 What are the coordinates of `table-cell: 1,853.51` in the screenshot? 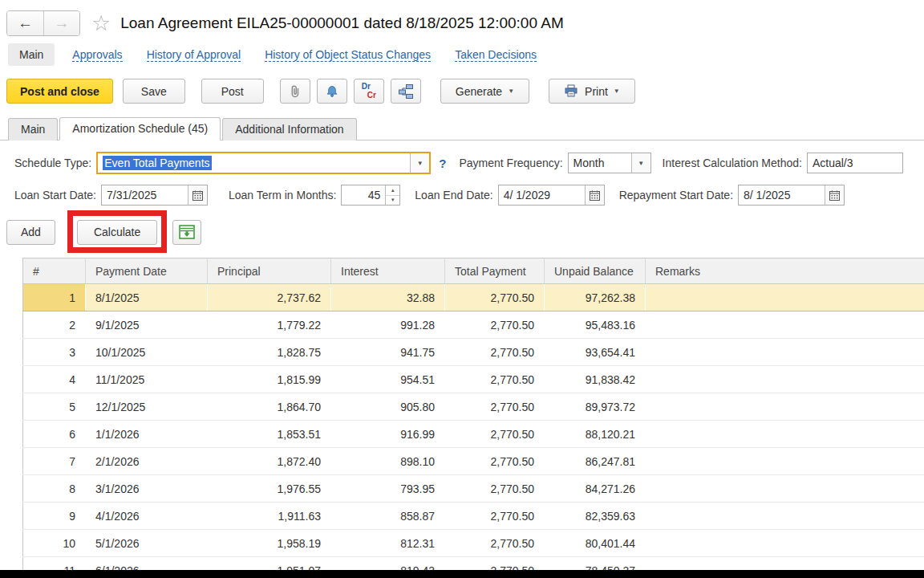 It's located at (270, 434).